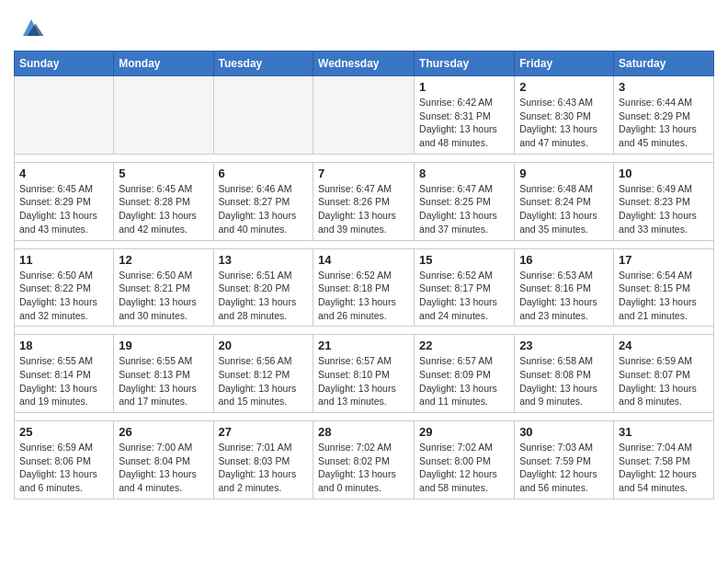 Image resolution: width=728 pixels, height=563 pixels. What do you see at coordinates (364, 259) in the screenshot?
I see `day-number: 14` at bounding box center [364, 259].